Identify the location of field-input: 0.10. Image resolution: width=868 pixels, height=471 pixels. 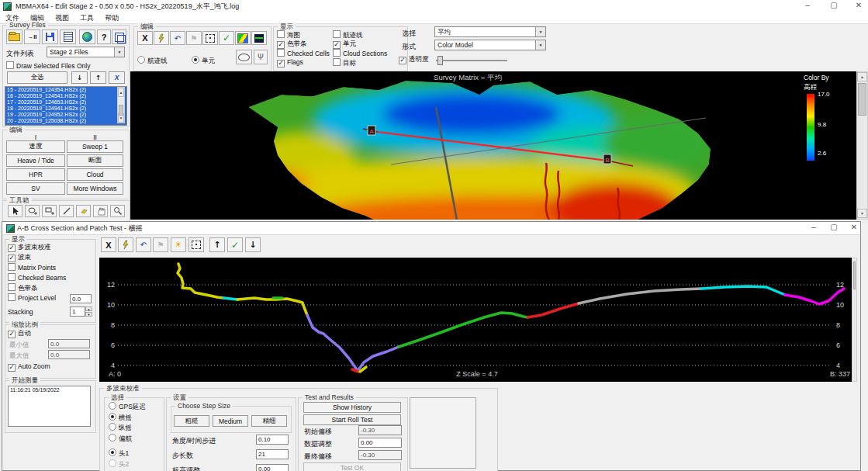
(272, 439).